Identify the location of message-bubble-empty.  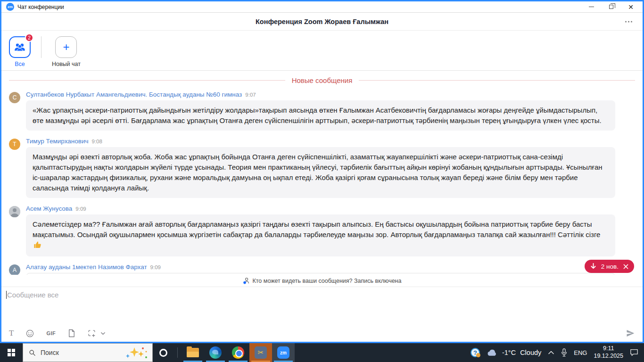
(321, 274).